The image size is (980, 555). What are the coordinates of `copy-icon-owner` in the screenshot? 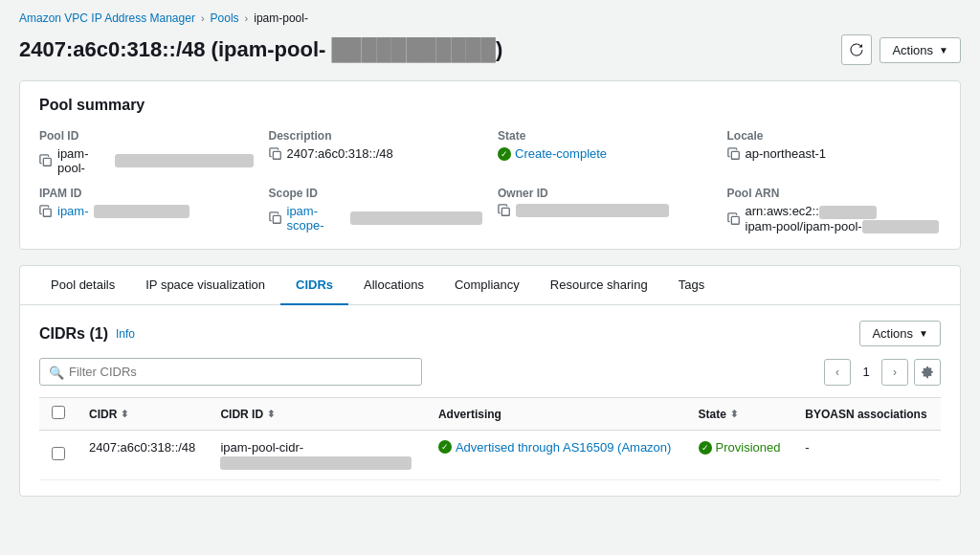 It's located at (504, 211).